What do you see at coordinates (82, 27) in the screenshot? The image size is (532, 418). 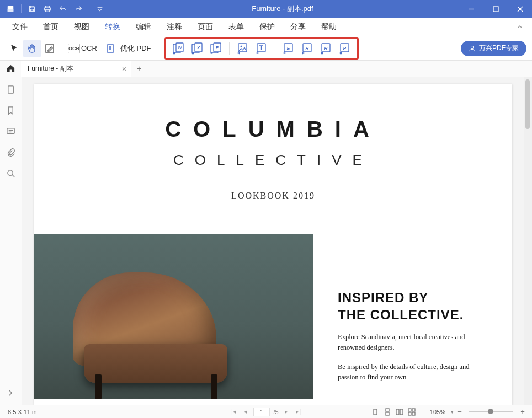 I see `menu-view: 视图` at bounding box center [82, 27].